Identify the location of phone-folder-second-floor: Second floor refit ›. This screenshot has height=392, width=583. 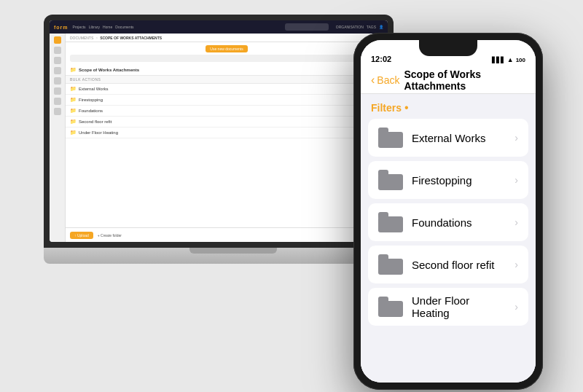
(448, 264).